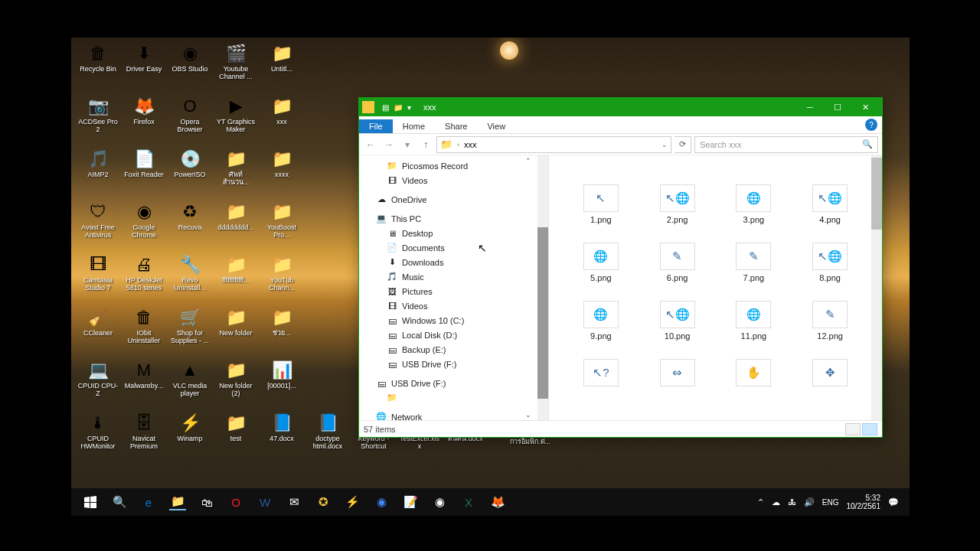 The width and height of the screenshot is (980, 551). What do you see at coordinates (144, 67) in the screenshot?
I see `desktop-icon: ⬇Driver Easy` at bounding box center [144, 67].